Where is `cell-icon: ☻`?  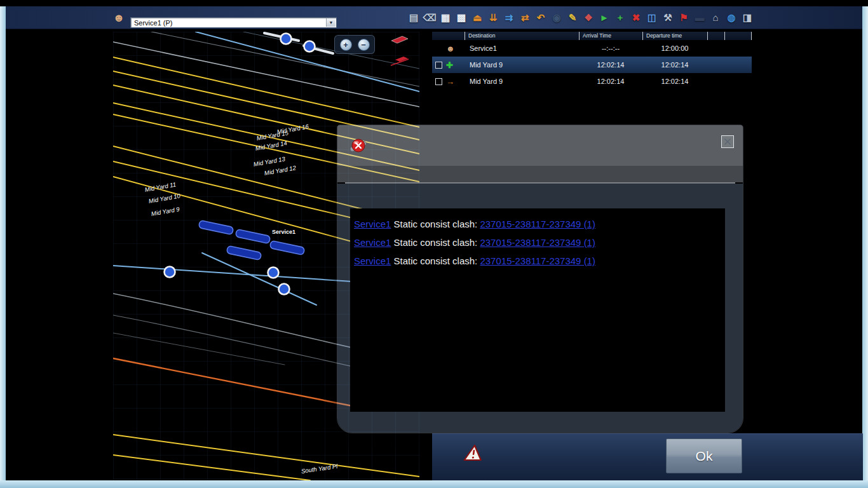
cell-icon: ☻ is located at coordinates (449, 48).